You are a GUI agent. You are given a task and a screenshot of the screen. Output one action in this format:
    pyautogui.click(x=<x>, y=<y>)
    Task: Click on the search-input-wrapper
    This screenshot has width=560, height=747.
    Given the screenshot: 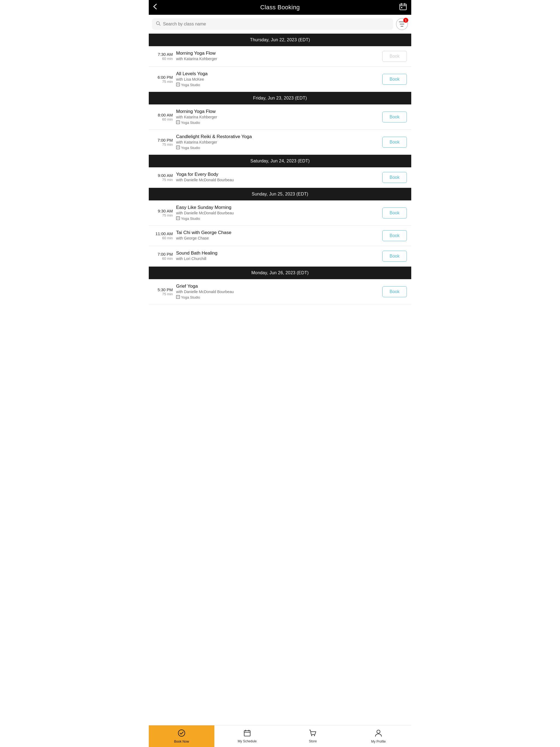 What is the action you would take?
    pyautogui.click(x=273, y=24)
    